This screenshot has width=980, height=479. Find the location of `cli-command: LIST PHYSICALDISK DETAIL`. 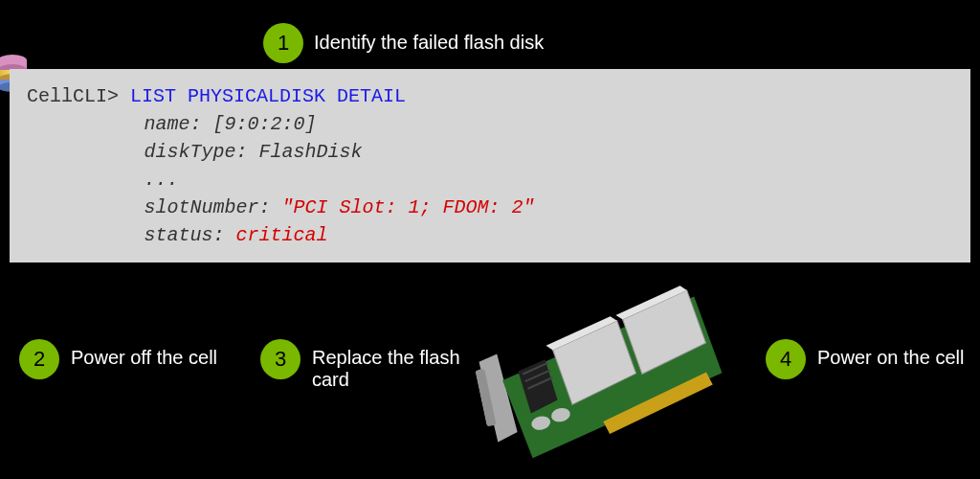

cli-command: LIST PHYSICALDISK DETAIL is located at coordinates (268, 96).